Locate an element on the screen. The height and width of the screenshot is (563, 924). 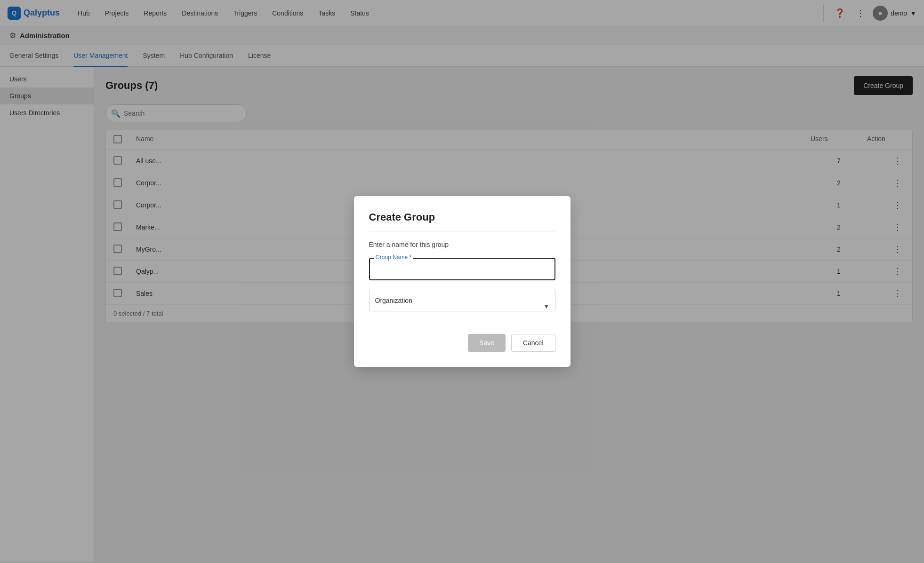
group-name-label: Group Name * is located at coordinates (394, 257).